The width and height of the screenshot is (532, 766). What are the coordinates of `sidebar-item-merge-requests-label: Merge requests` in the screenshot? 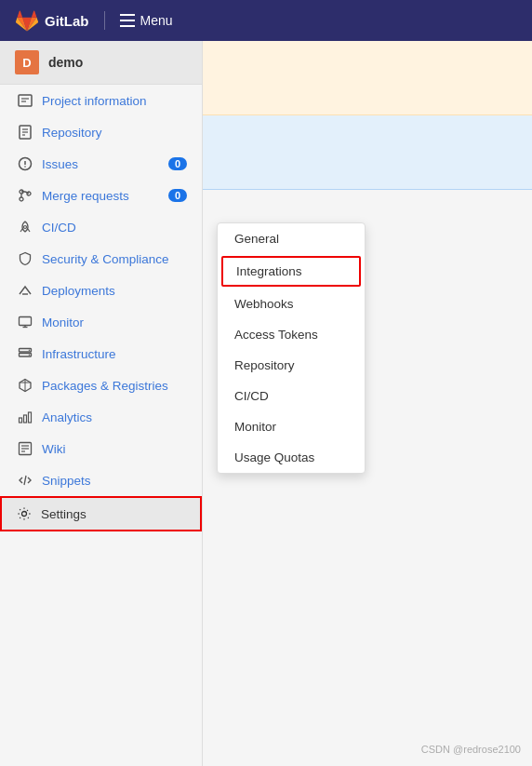 It's located at (100, 195).